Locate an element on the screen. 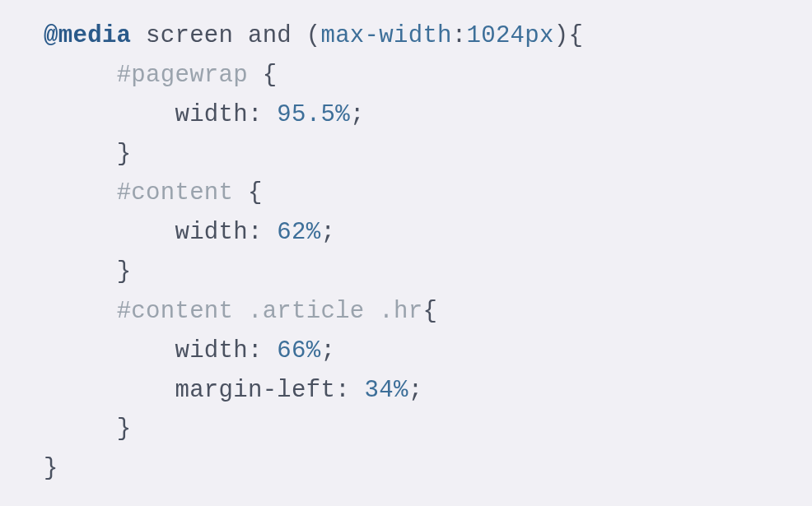  rule-1: #content { width: 62%; } is located at coordinates (168, 232).